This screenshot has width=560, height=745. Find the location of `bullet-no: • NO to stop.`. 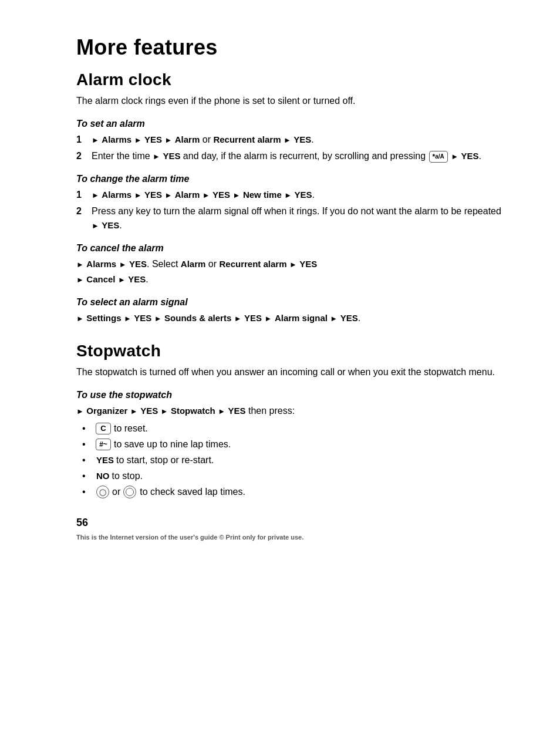

bullet-no: • NO to stop. is located at coordinates (292, 476).